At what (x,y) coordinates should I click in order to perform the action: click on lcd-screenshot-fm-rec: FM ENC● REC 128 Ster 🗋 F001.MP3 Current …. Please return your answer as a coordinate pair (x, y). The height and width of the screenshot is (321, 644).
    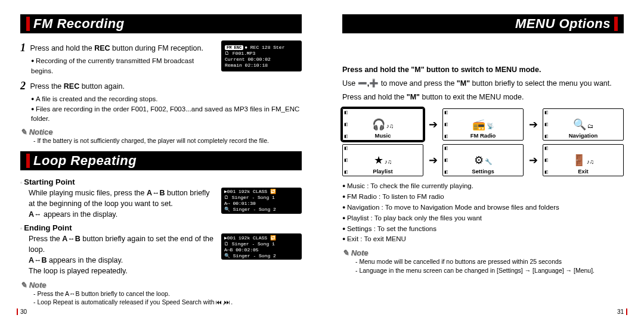
    Looking at the image, I should click on (261, 56).